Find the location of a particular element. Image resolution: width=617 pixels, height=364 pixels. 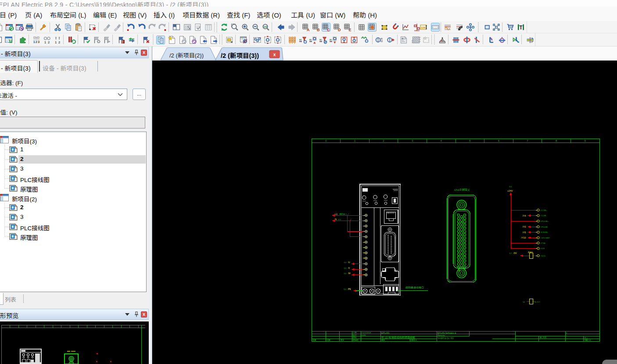

svg-text: 128 is located at coordinates (423, 28).